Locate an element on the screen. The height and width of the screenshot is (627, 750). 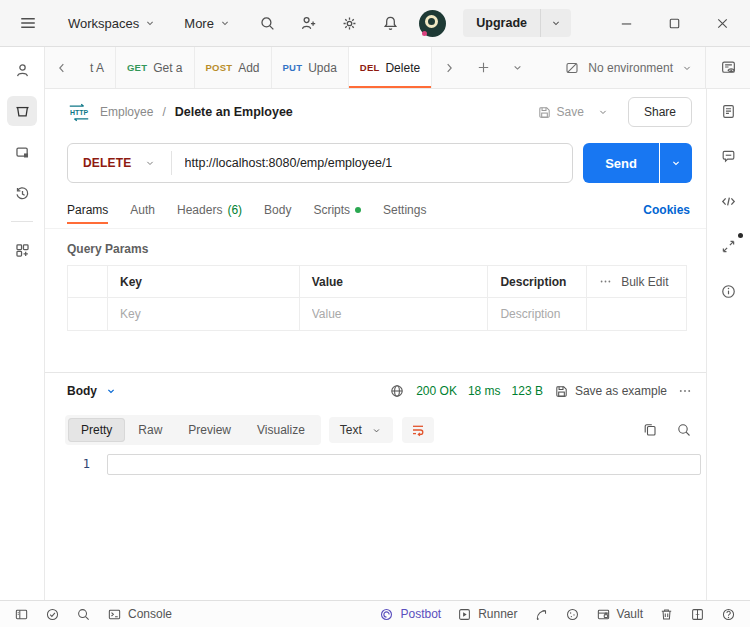
key-input is located at coordinates (204, 314).